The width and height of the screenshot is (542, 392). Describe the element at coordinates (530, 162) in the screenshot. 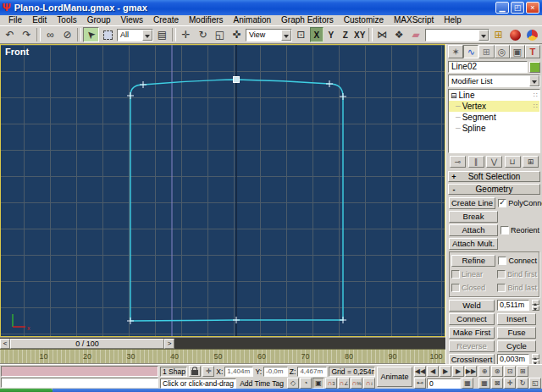

I see `configure-modifier-sets-icon: ⊞` at that location.